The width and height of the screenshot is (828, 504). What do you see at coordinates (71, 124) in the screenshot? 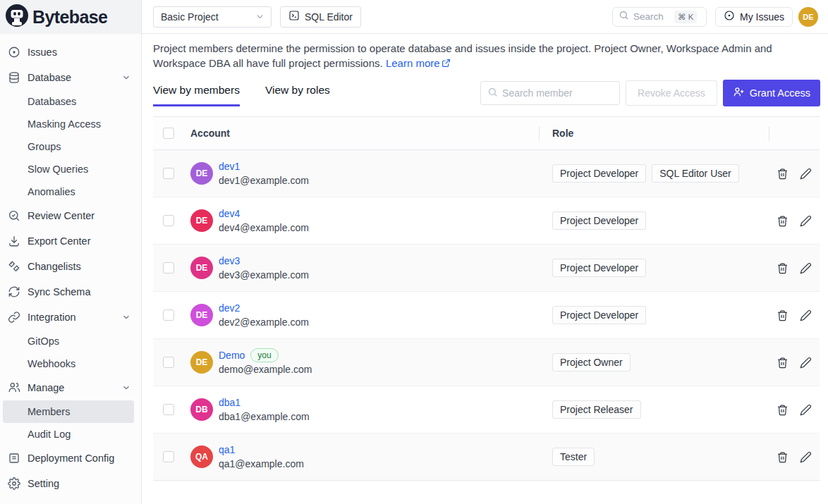
I see `sidebar-item-masking-access: Masking Access` at bounding box center [71, 124].